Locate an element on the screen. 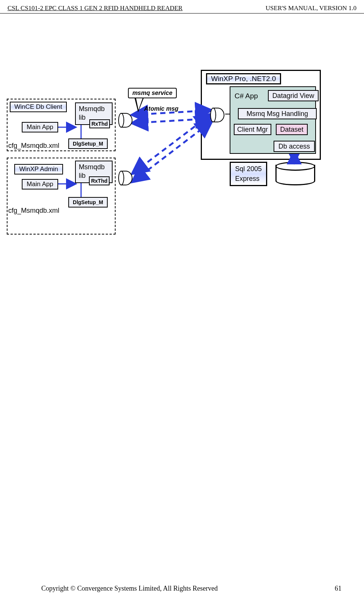 The height and width of the screenshot is (600, 364). db-access: Db access is located at coordinates (294, 146).